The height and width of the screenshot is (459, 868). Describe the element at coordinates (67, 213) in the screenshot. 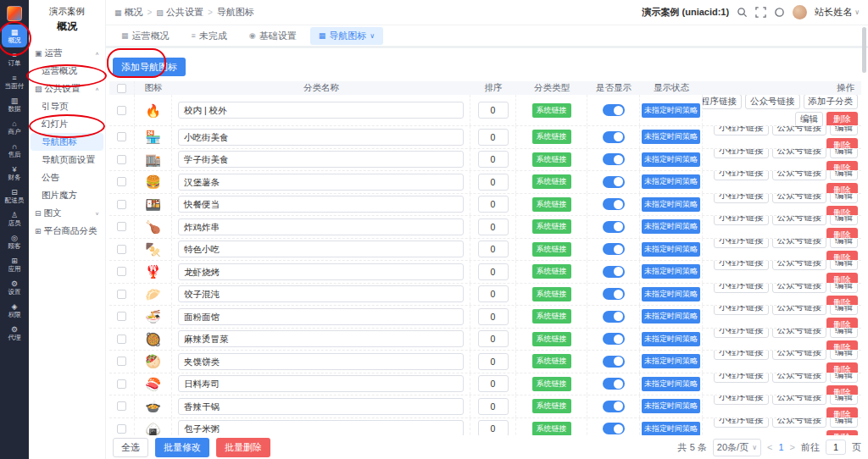

I see `sidebar-item: ⊟图文∨` at that location.